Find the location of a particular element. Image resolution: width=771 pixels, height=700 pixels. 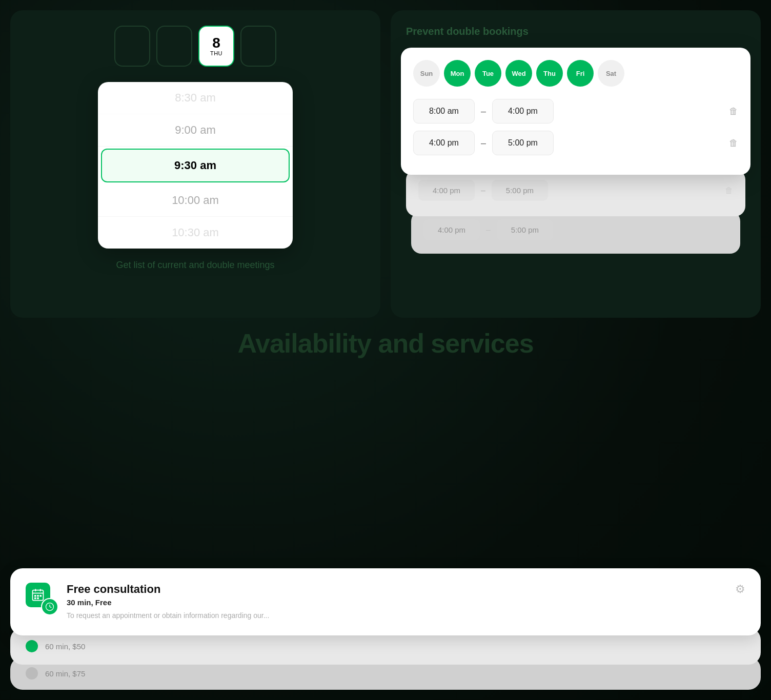

days-row: Sun Mon Tue Wed Thu Fri Sat is located at coordinates (576, 73).